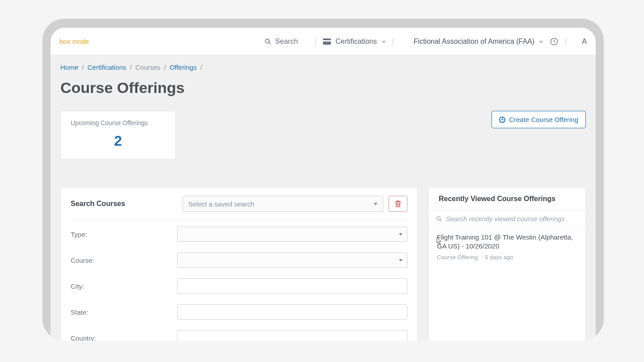 This screenshot has height=362, width=644. Describe the element at coordinates (221, 204) in the screenshot. I see `saved-search-placeholder: Select a saved search` at that location.